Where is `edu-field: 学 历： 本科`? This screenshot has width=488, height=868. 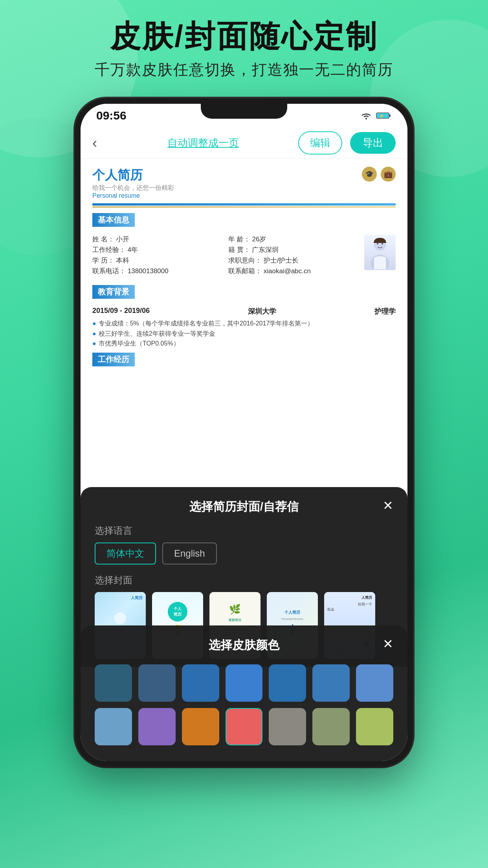
edu-field: 学 历： 本科 is located at coordinates (158, 260).